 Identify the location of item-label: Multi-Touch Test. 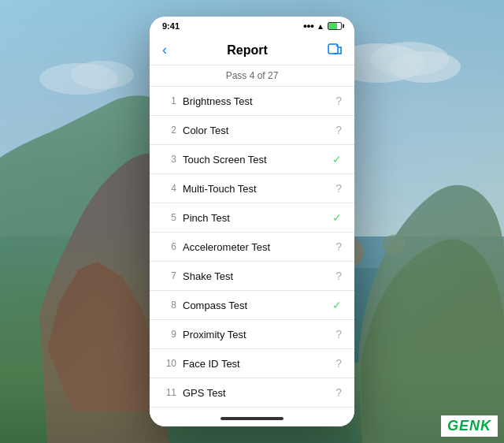
(256, 189).